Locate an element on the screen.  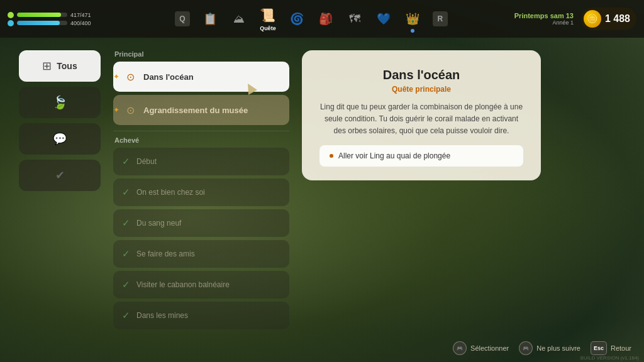
mines-icon: ✓ is located at coordinates (126, 315).